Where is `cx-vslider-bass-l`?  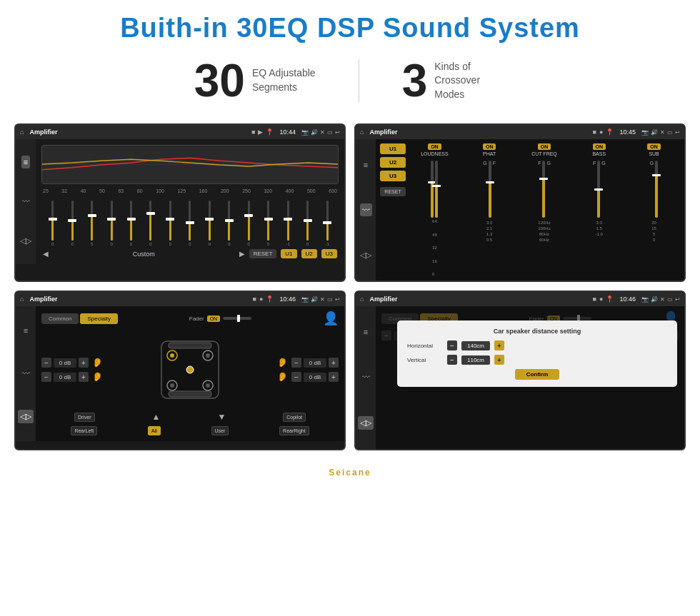 cx-vslider-bass-l is located at coordinates (599, 189).